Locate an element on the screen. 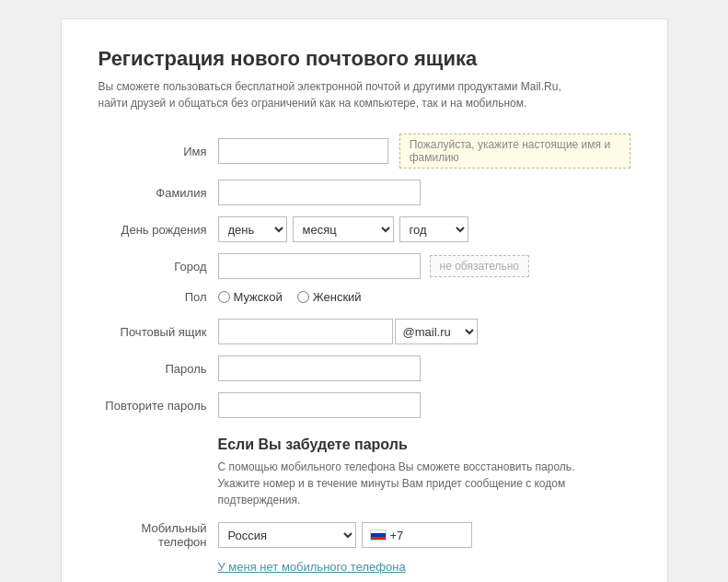  gender-male-radio is located at coordinates (225, 297).